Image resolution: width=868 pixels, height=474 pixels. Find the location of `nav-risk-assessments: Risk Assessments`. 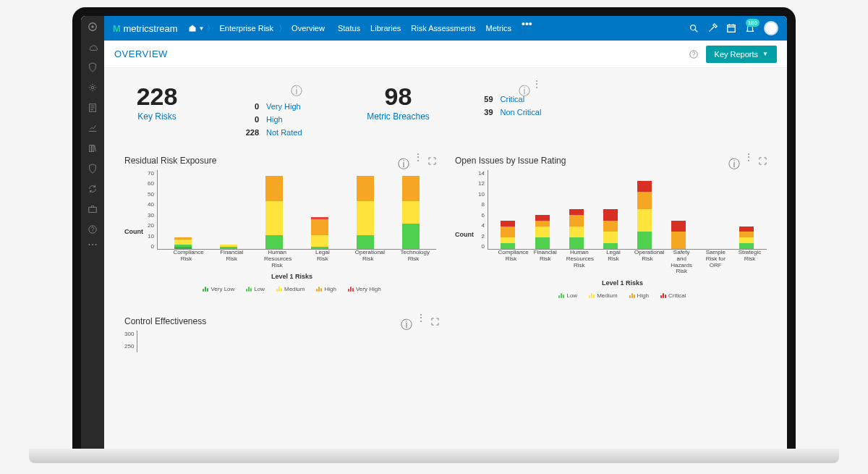

nav-risk-assessments: Risk Assessments is located at coordinates (443, 28).